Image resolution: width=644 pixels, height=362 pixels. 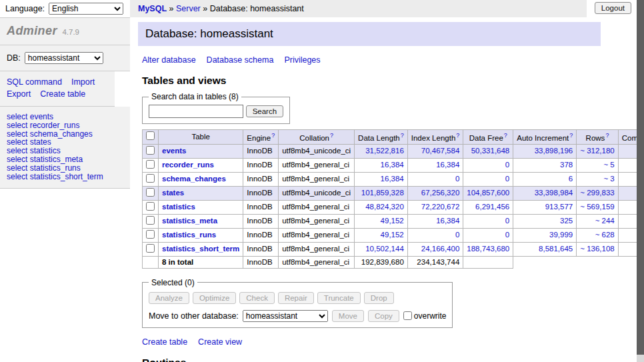 What do you see at coordinates (385, 151) in the screenshot?
I see `data-length-link: 31,522,816` at bounding box center [385, 151].